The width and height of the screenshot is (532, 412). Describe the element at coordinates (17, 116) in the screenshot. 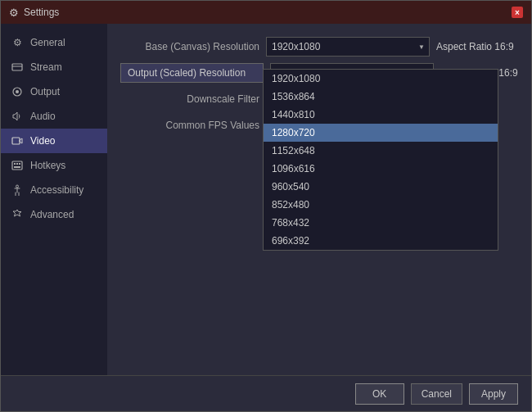

I see `audio-icon` at that location.